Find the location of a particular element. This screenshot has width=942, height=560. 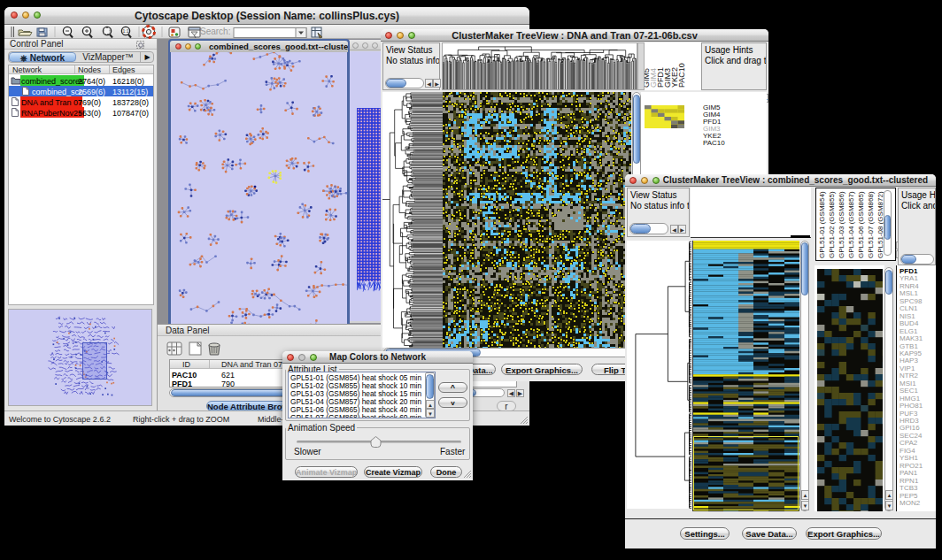

svg-text: GPL51-04 (GSM857) is located at coordinates (852, 225).